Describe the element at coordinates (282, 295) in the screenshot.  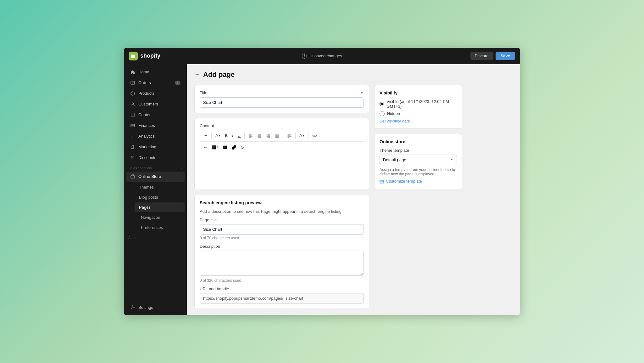
I see `url-field-group: URL and handle` at that location.